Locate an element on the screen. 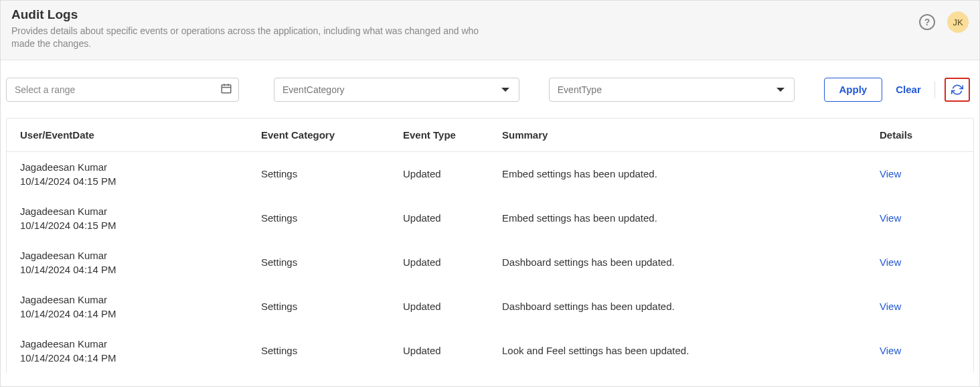 This screenshot has width=980, height=387. apply-button: Apply is located at coordinates (853, 90).